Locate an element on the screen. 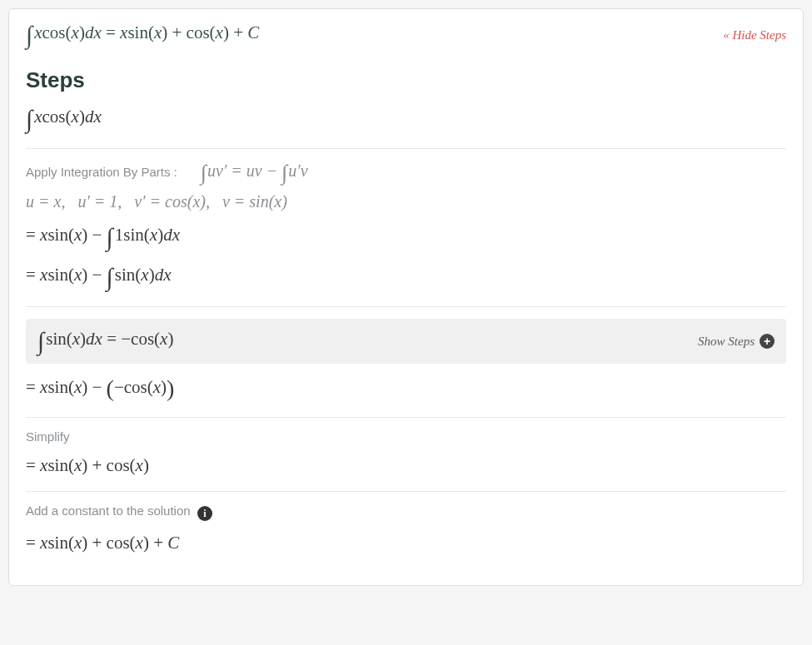 The width and height of the screenshot is (812, 645). steps-heading: Steps is located at coordinates (406, 80).